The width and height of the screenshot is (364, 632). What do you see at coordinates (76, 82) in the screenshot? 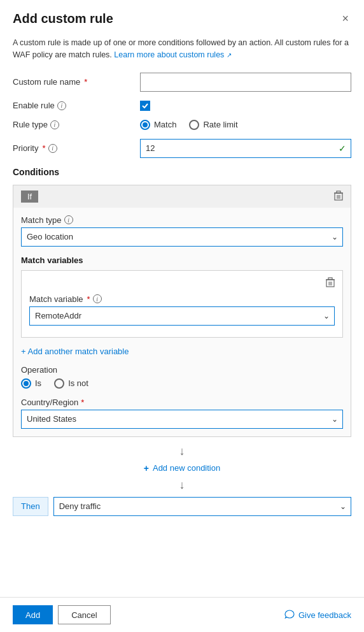
I see `custom-rule-name-label: Custom rule name *` at bounding box center [76, 82].